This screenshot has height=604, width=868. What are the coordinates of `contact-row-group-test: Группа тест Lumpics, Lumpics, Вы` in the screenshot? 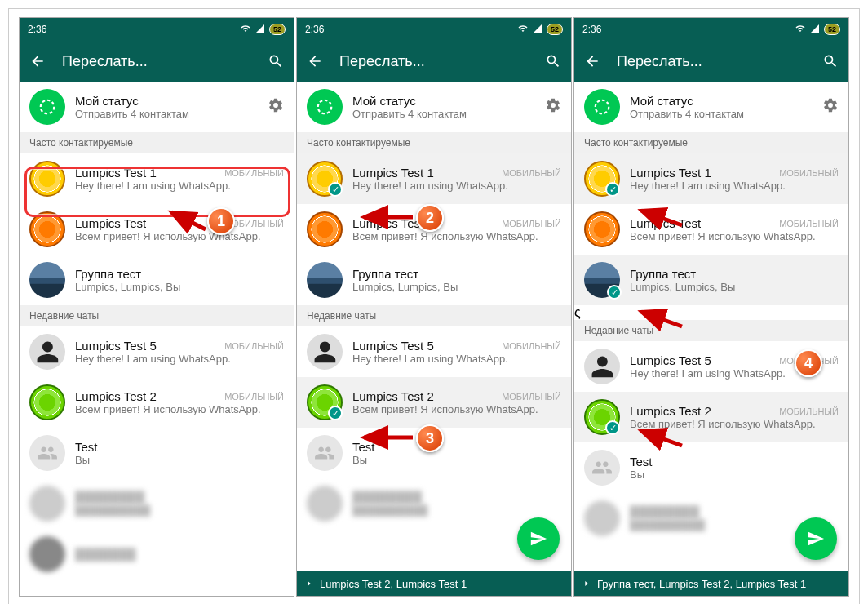 It's located at (157, 280).